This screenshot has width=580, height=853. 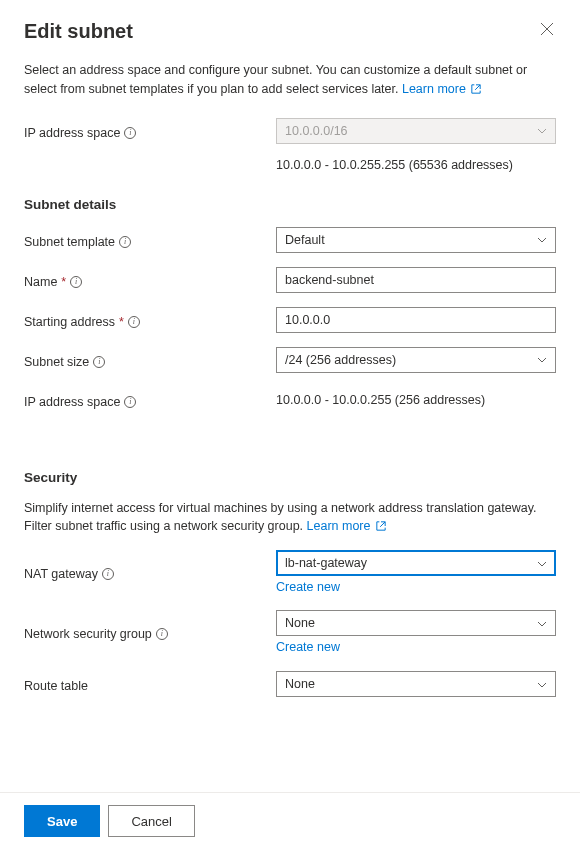 I want to click on security-desc: Simplify internet access for virtual mac…, so click(x=290, y=518).